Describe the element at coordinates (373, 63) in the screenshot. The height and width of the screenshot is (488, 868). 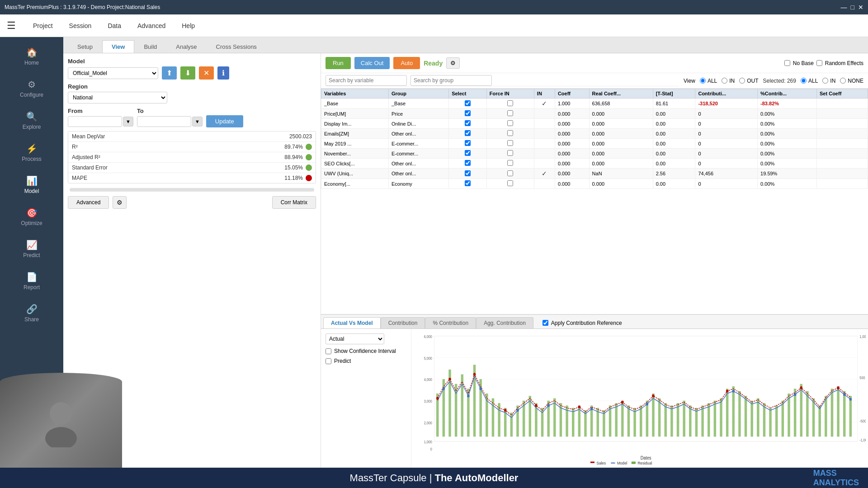
I see `calc-out-button: Calc Out` at that location.